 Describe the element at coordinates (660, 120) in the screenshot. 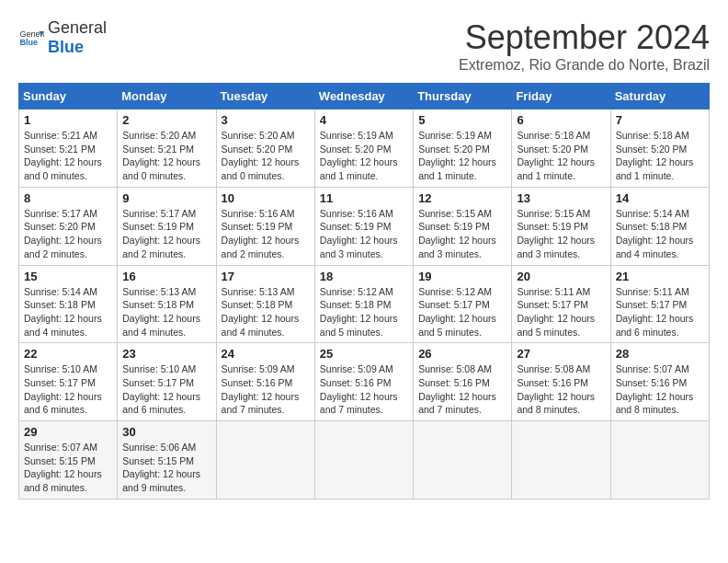

I see `day-number: 7` at that location.